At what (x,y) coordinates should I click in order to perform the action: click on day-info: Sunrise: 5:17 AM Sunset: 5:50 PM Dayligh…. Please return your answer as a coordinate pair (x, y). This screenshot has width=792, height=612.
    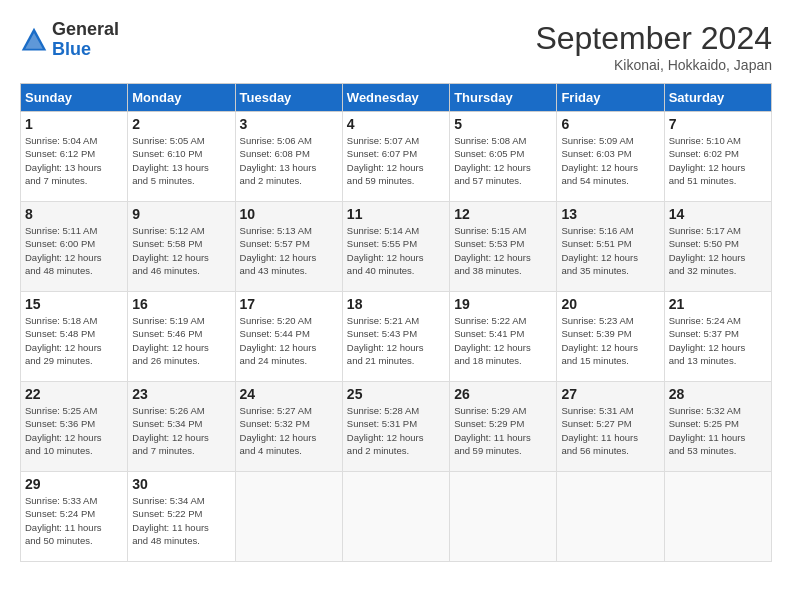
    Looking at the image, I should click on (718, 250).